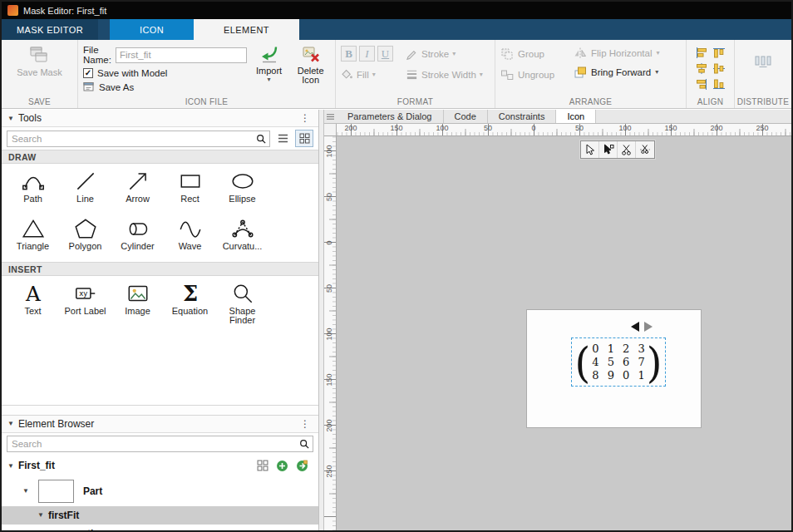 The image size is (793, 532). What do you see at coordinates (412, 53) in the screenshot?
I see `stroke-icon` at bounding box center [412, 53].